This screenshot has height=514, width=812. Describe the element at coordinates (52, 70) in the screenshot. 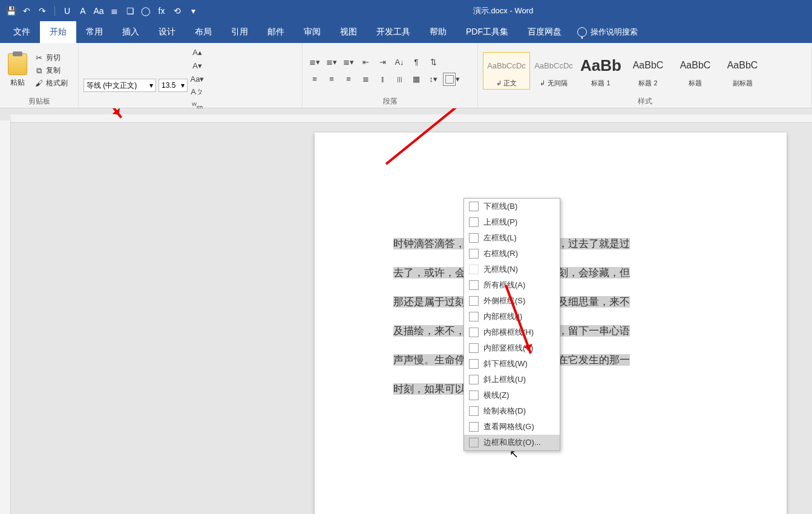

I see `copy-button: ⧉复制` at that location.